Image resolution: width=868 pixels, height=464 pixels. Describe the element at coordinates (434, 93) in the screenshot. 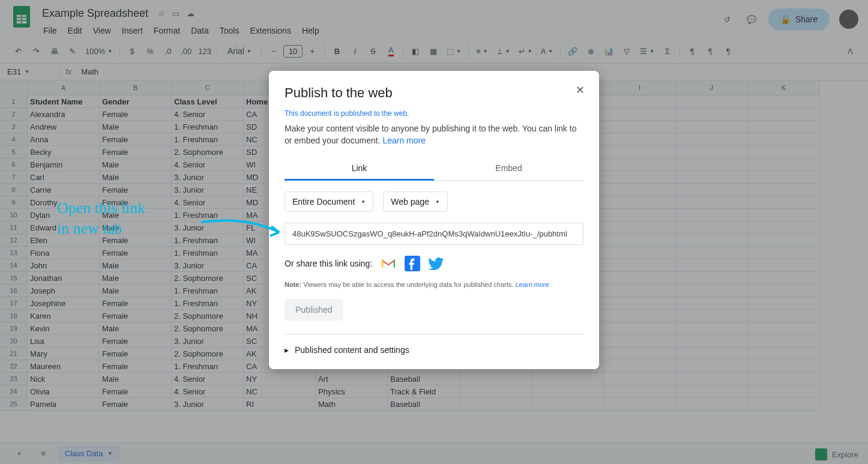

I see `dialog-title: Publish to the web` at that location.